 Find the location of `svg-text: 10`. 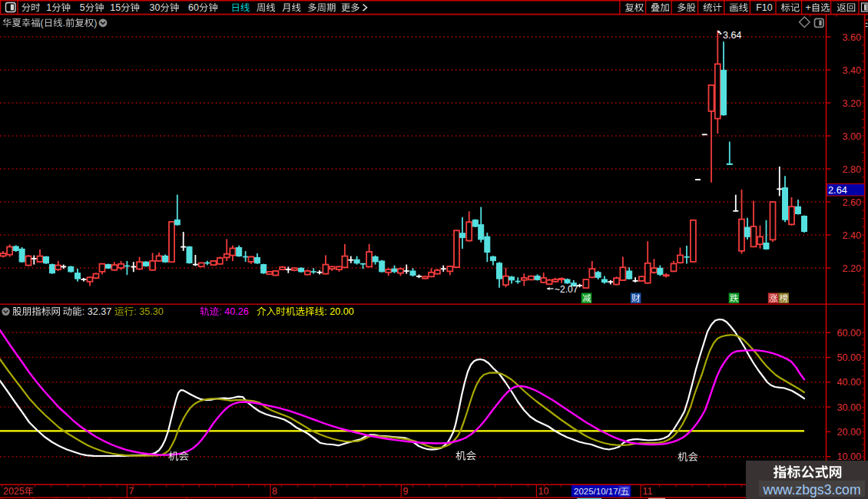

svg-text: 10 is located at coordinates (544, 491).